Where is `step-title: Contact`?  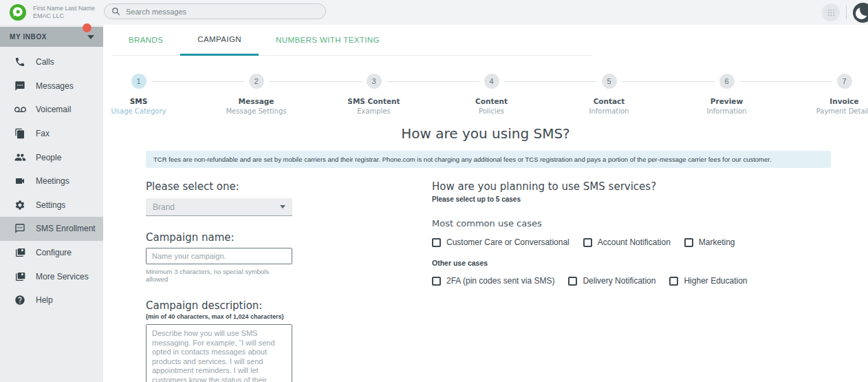 step-title: Contact is located at coordinates (609, 101).